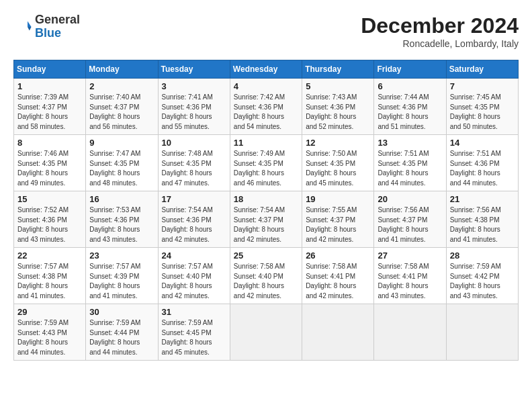  I want to click on day-number: 16, so click(122, 199).